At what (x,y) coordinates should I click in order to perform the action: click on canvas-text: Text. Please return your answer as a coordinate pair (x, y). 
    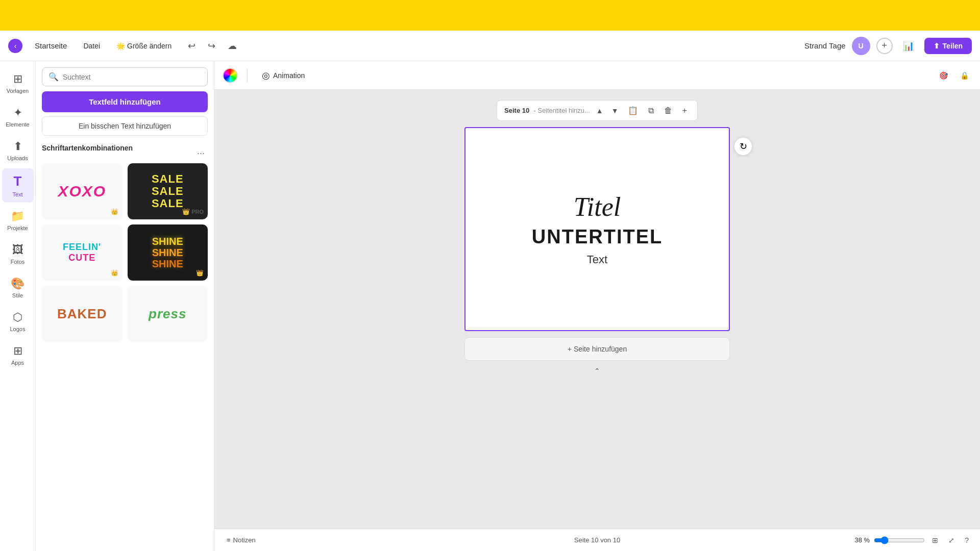
    Looking at the image, I should click on (597, 260).